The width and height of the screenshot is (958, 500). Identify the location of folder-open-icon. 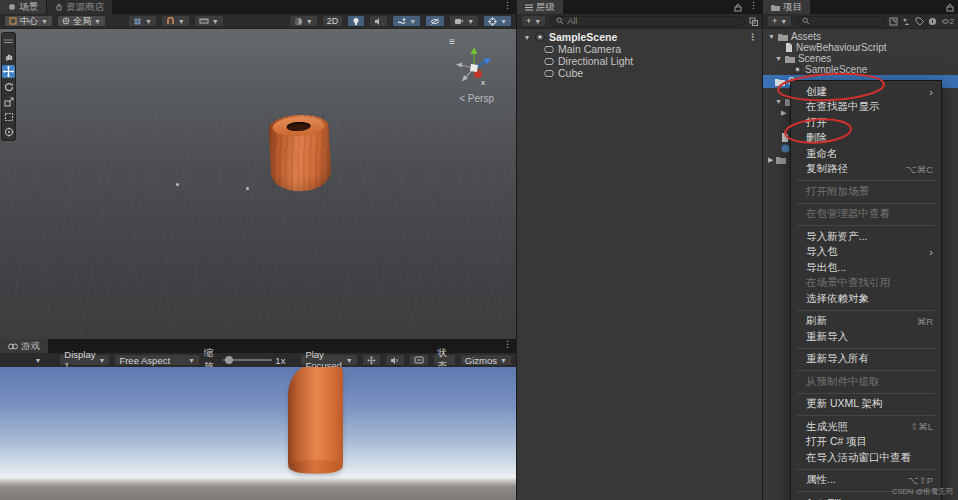
(790, 59).